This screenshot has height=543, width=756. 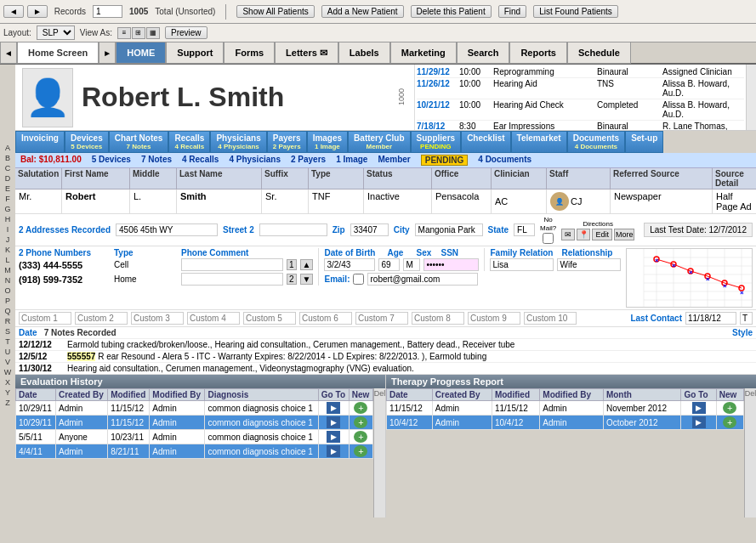 What do you see at coordinates (8, 250) in the screenshot?
I see `alpha-K: K` at bounding box center [8, 250].